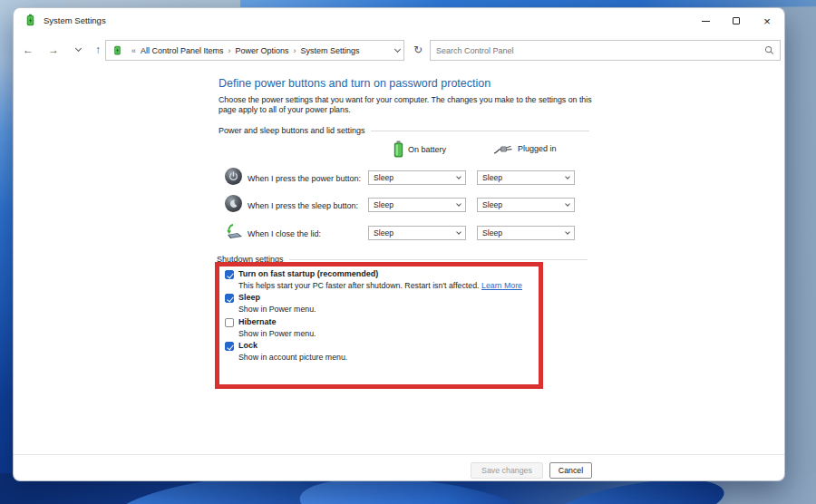 This screenshot has height=504, width=816. I want to click on sleep-checkbox, so click(229, 298).